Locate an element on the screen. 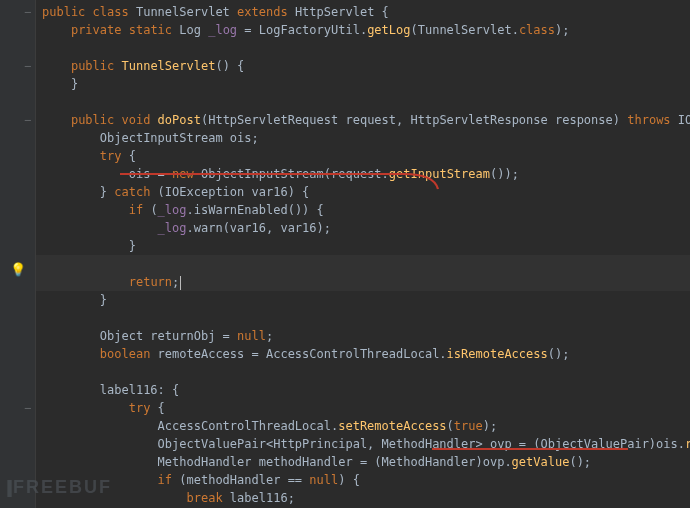  code-line: if (methodHandler == null) { is located at coordinates (363, 480).